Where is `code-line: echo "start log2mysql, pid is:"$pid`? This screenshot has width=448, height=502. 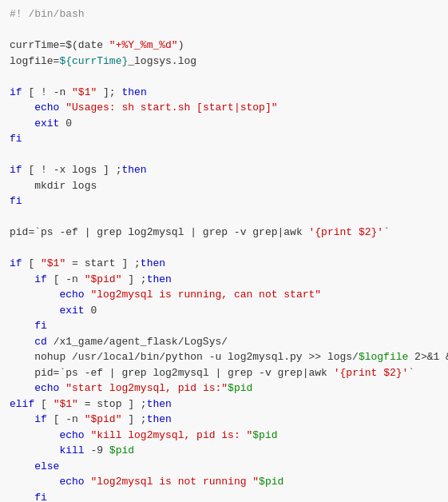 code-line: echo "start log2mysql, pid is:"$pid is located at coordinates (224, 388).